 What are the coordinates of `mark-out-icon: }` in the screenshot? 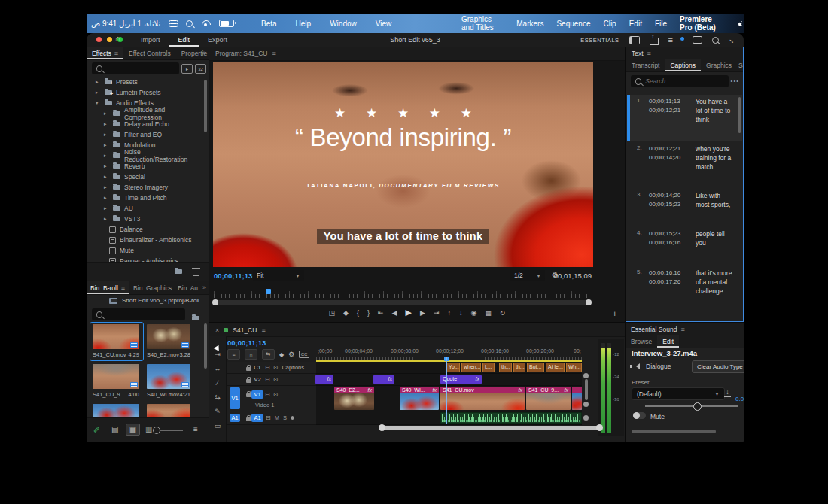 It's located at (369, 313).